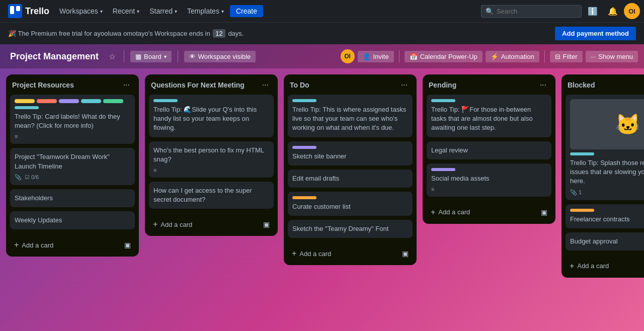  Describe the element at coordinates (512, 56) in the screenshot. I see `automation-button: ⚡ Automation` at that location.